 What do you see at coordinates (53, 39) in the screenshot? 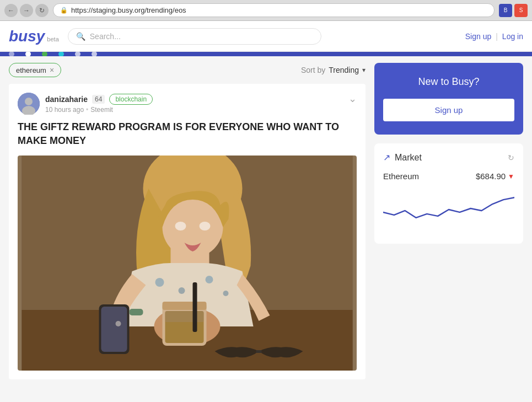
I see `logo-beta: beta` at bounding box center [53, 39].